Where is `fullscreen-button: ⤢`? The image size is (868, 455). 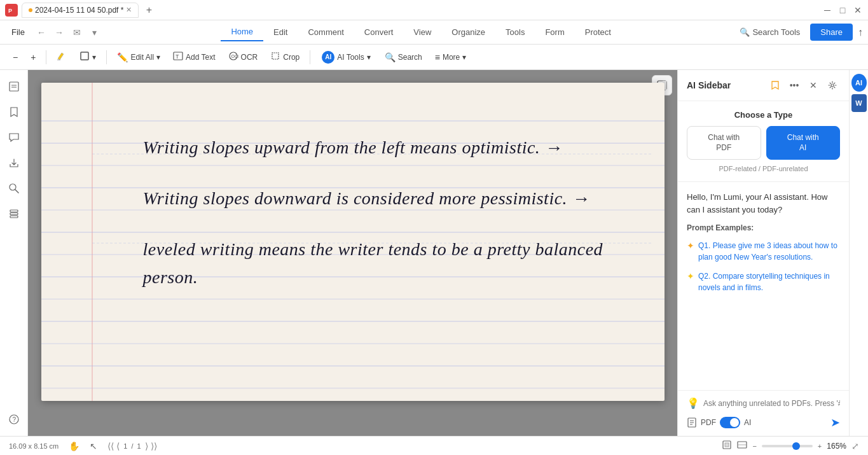 fullscreen-button: ⤢ is located at coordinates (855, 446).